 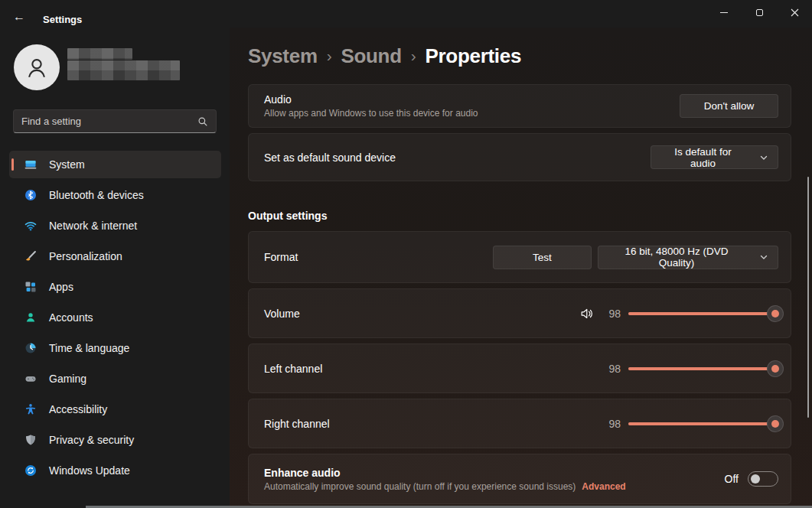 I want to click on setting-card-audio: Audio Allow apps and Windows to use this…, so click(x=520, y=106).